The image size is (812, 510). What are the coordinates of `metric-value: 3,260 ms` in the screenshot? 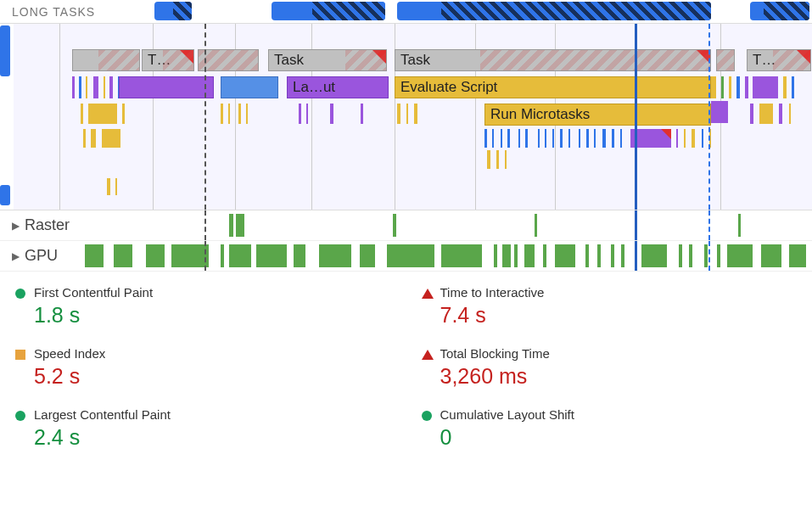 It's located at (618, 377).